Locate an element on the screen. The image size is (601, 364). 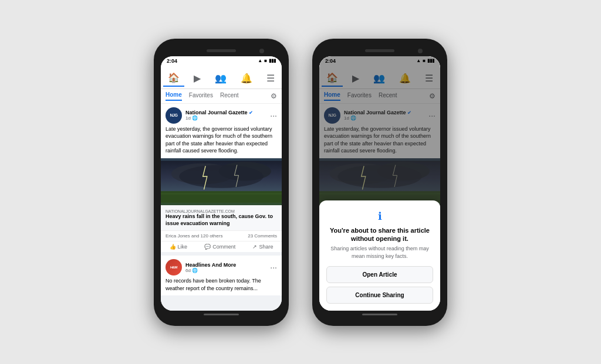
post-meta-left: National Journal Gazette ✔ 1d 🌐 is located at coordinates (228, 115).